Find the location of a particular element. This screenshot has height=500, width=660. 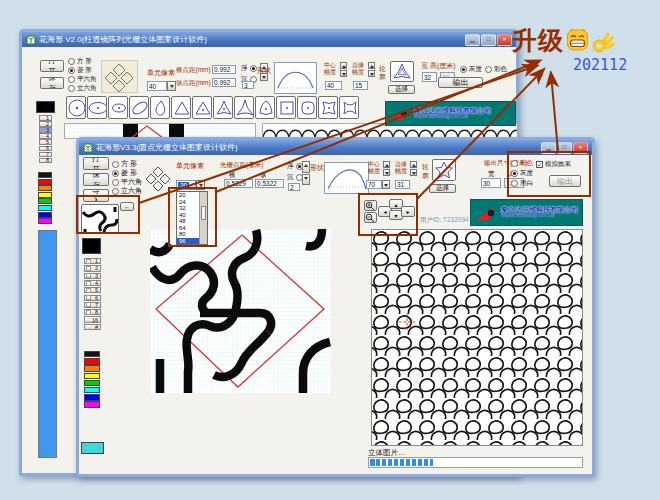

dropdown-scrollbar is located at coordinates (203, 218).